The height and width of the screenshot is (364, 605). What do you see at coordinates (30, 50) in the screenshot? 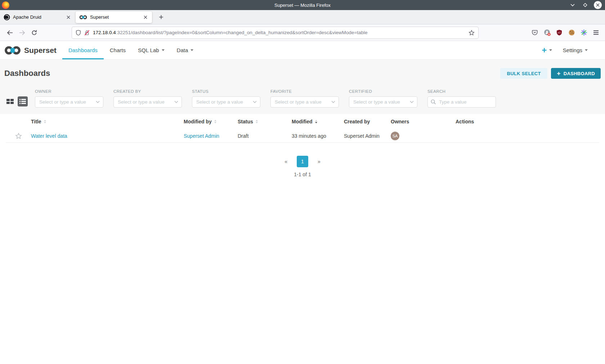
I see `superset-brand: Superset` at bounding box center [30, 50].